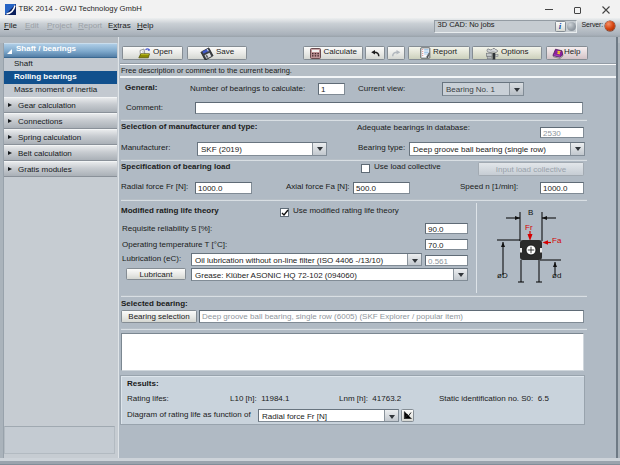  Describe the element at coordinates (557, 240) in the screenshot. I see `svg-text: Fa` at that location.